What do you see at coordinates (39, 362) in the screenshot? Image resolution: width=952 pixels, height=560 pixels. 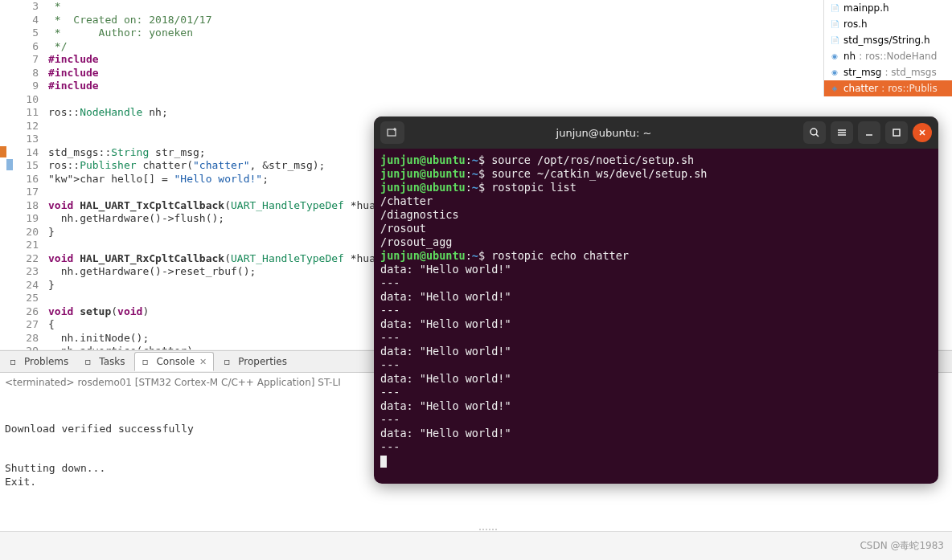 I see `tab-problems: ▫Problems` at bounding box center [39, 362].